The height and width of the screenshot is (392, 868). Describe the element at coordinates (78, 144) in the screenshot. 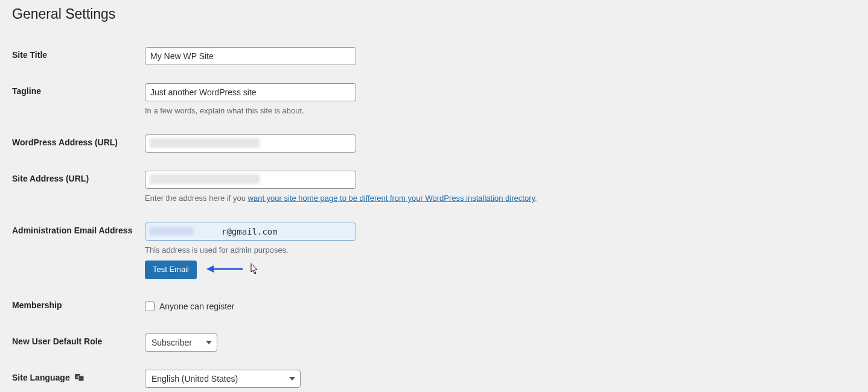

I see `wp-address-label: WordPress Address (URL)` at that location.